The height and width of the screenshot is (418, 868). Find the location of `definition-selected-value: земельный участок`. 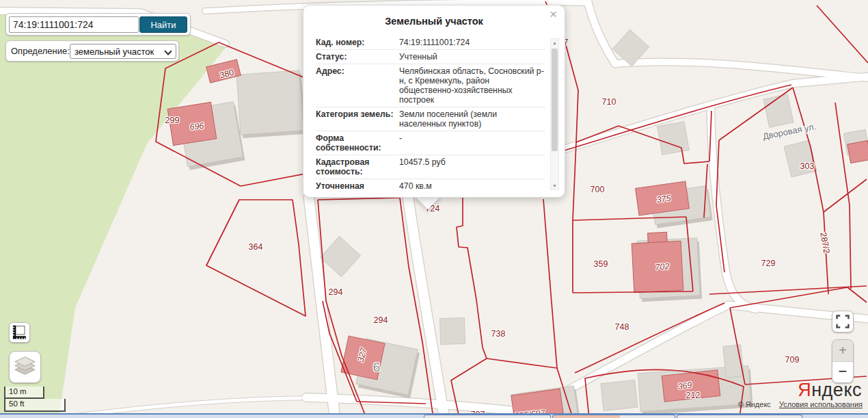

definition-selected-value: земельный участок is located at coordinates (114, 52).